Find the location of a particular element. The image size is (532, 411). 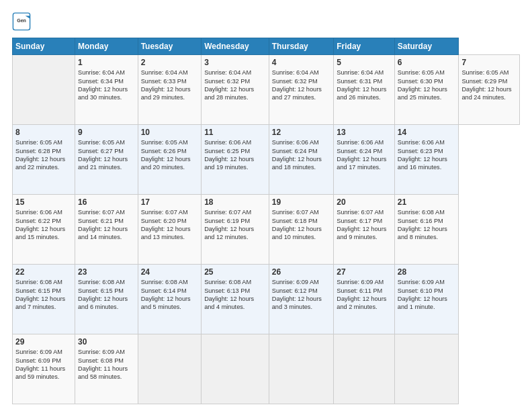

sunset: Sunset: 6:16 PM is located at coordinates (420, 221).